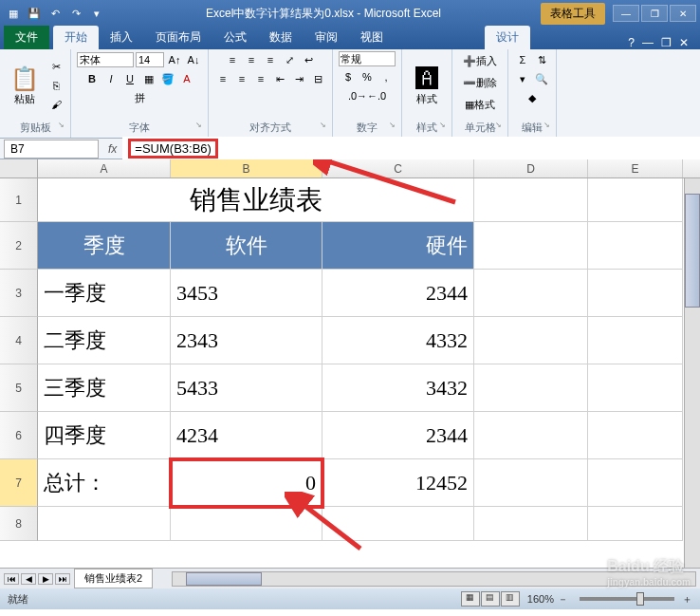 The width and height of the screenshot is (700, 616). Describe the element at coordinates (377, 96) in the screenshot. I see `decrease-decimal-icon: ←.0` at that location.